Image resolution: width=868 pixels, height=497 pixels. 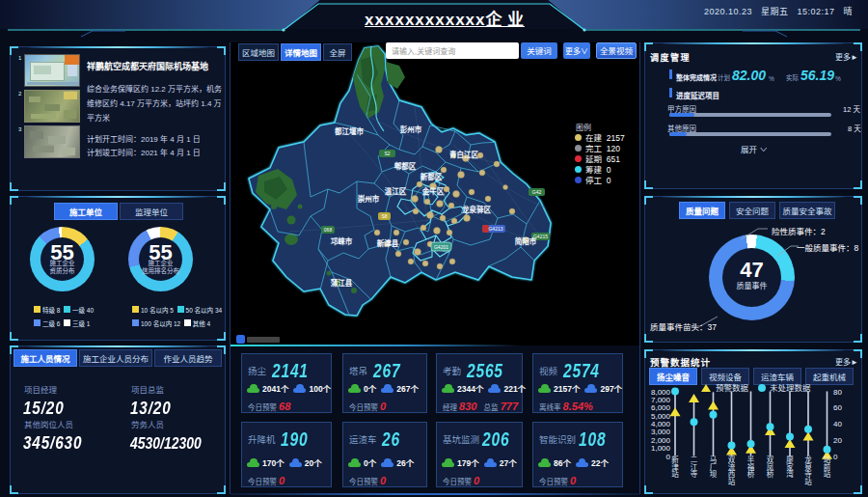 I want to click on svg-text: S8, so click(x=384, y=216).